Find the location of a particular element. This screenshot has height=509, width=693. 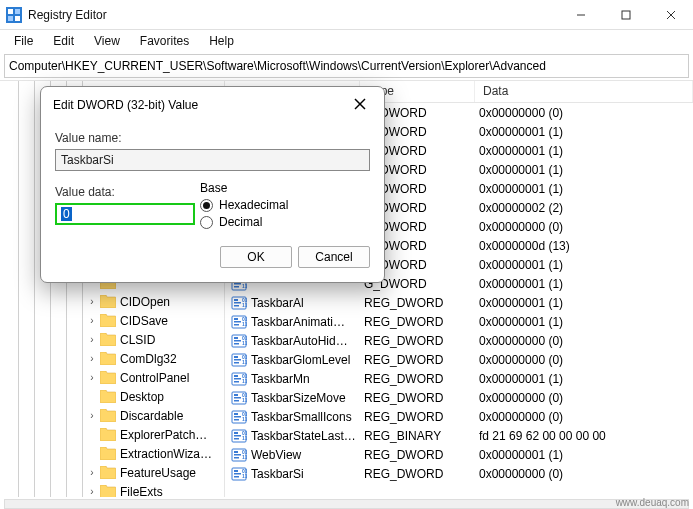

ok-button: OK is located at coordinates (256, 257).